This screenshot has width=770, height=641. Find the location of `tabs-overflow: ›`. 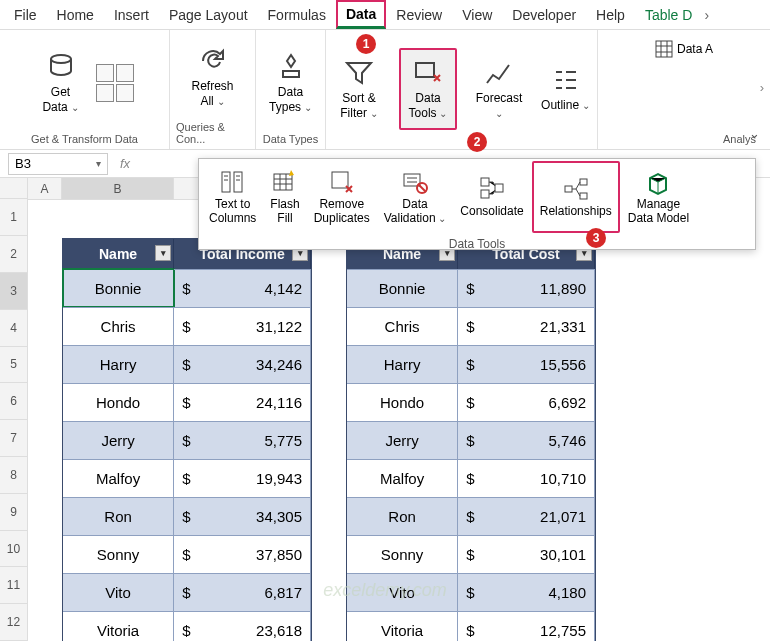

tabs-overflow: › is located at coordinates (706, 15).